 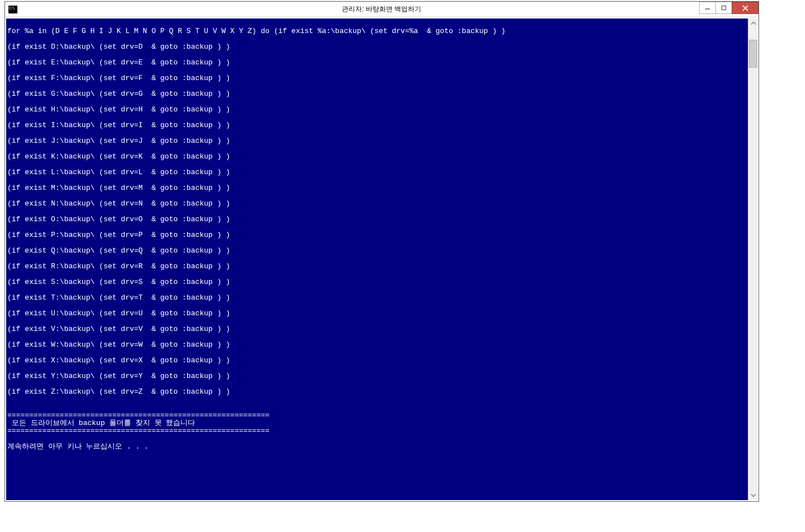 What do you see at coordinates (377, 345) in the screenshot?
I see `console-line: (if exist W:\backup\ (set drv=W & goto :…` at bounding box center [377, 345].